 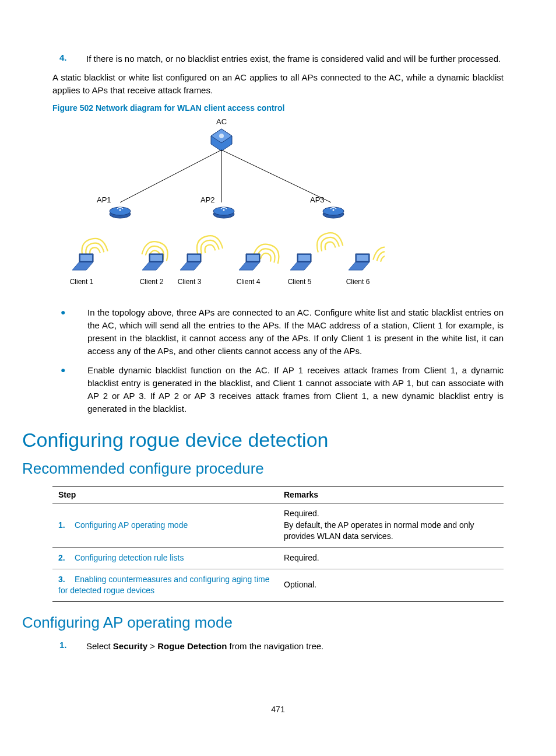 I want to click on table-header-remarks: Remarks, so click(x=390, y=495).